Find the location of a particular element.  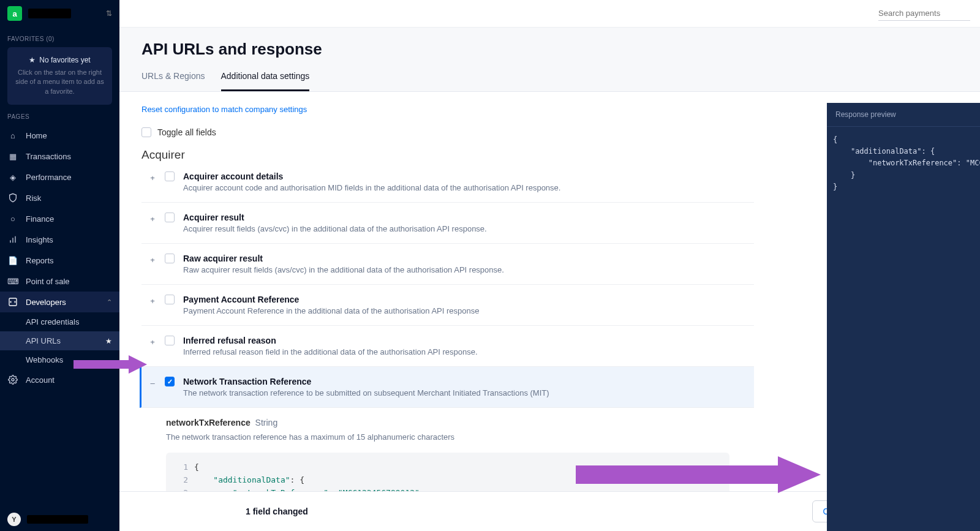

setting-inferred-refusal-reason: + Inferred refusal reason Inferred refus… is located at coordinates (448, 347).